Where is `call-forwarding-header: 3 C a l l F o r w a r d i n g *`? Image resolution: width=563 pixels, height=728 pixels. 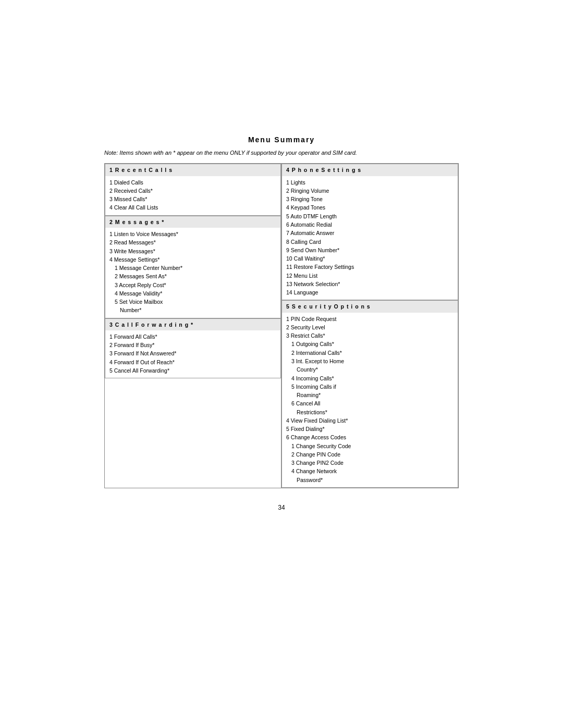
call-forwarding-header: 3 C a l l F o r w a r d i n g * is located at coordinates (193, 325).